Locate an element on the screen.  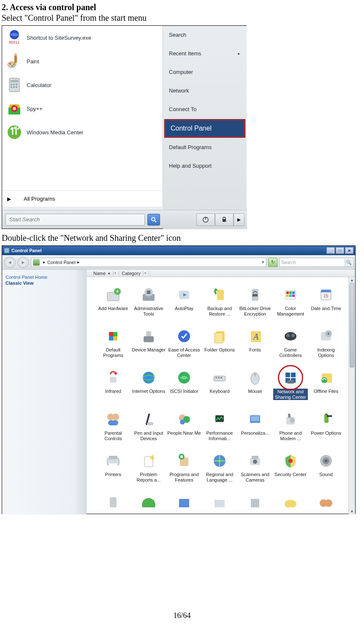
cp-item-scanners-and-cameras: Scanners and Cameras is located at coordinates (255, 467).